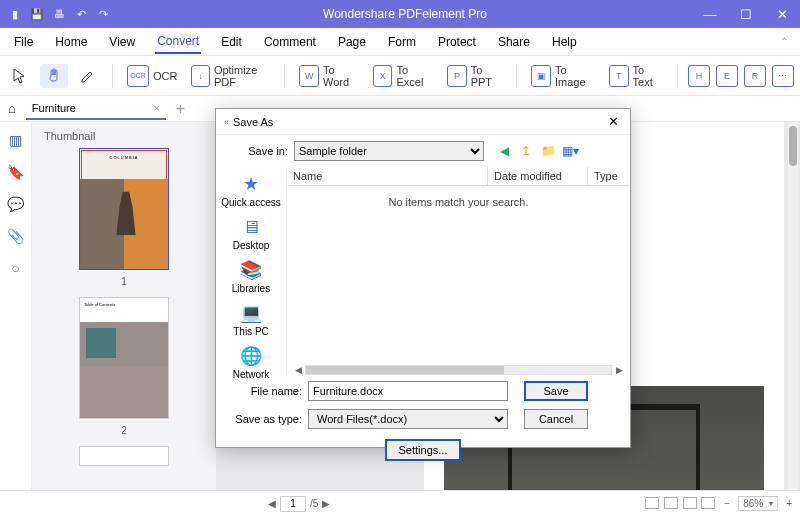 The width and height of the screenshot is (800, 516). Describe the element at coordinates (758, 504) in the screenshot. I see `zoom-dropdown: 86%▾` at that location.